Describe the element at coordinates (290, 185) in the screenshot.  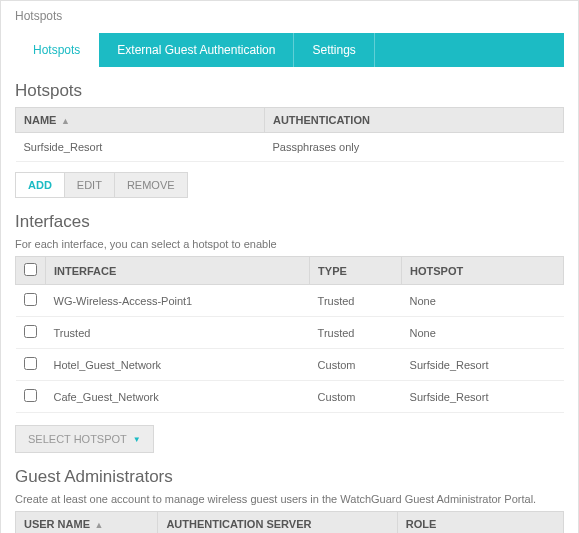
I see `hotspots-buttons: ADD EDIT REMOVE` at that location.